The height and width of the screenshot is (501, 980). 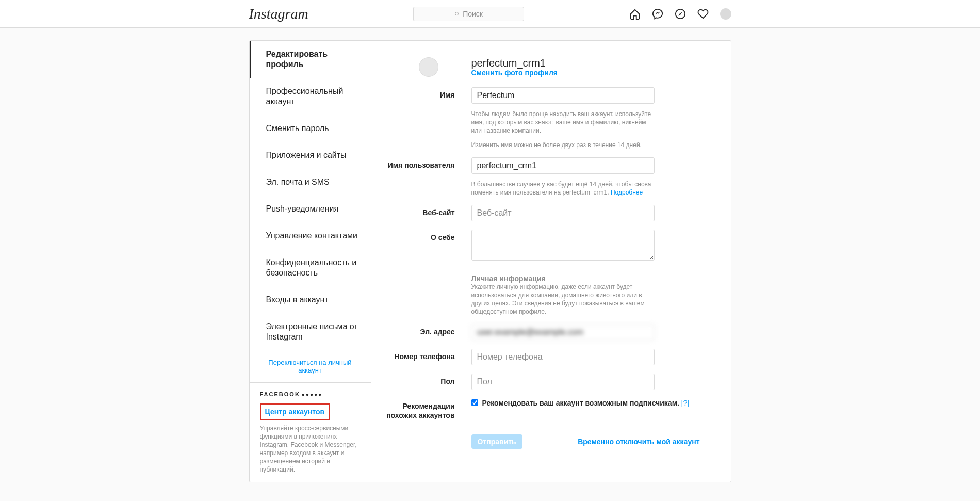 What do you see at coordinates (535, 68) in the screenshot?
I see `profile-header-row: perfectum_crm1 Сменить фото профиля` at bounding box center [535, 68].